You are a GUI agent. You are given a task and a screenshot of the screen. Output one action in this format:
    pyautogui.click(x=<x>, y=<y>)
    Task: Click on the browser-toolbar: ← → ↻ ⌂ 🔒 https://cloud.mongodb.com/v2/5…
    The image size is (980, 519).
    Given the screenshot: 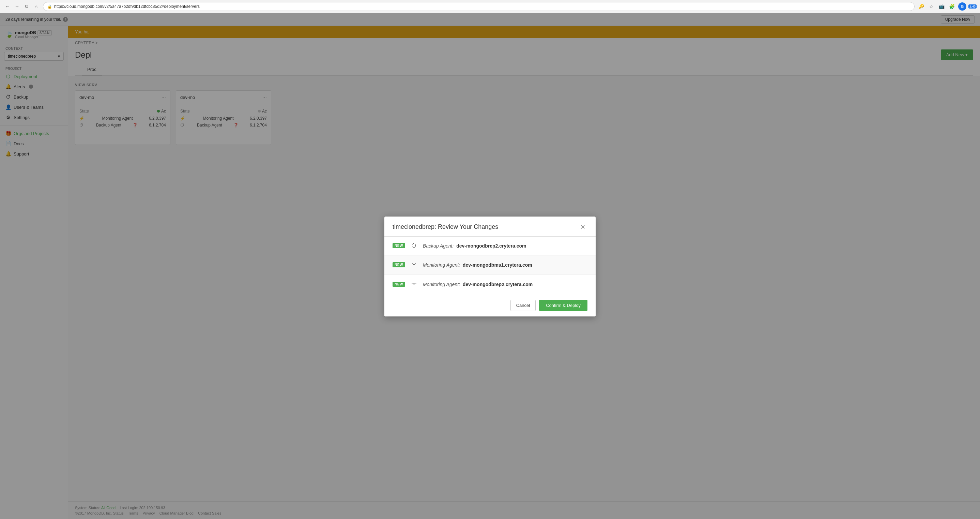 What is the action you would take?
    pyautogui.click(x=490, y=6)
    